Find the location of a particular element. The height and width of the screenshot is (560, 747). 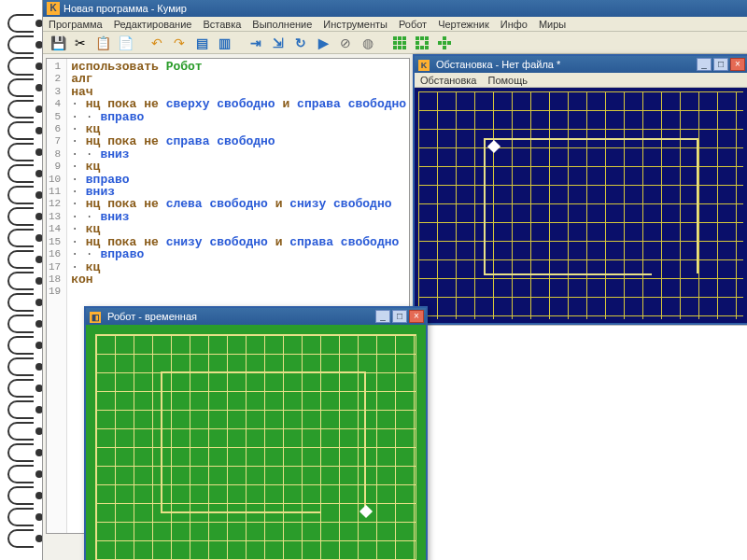

app-icon: ◧ is located at coordinates (95, 317).